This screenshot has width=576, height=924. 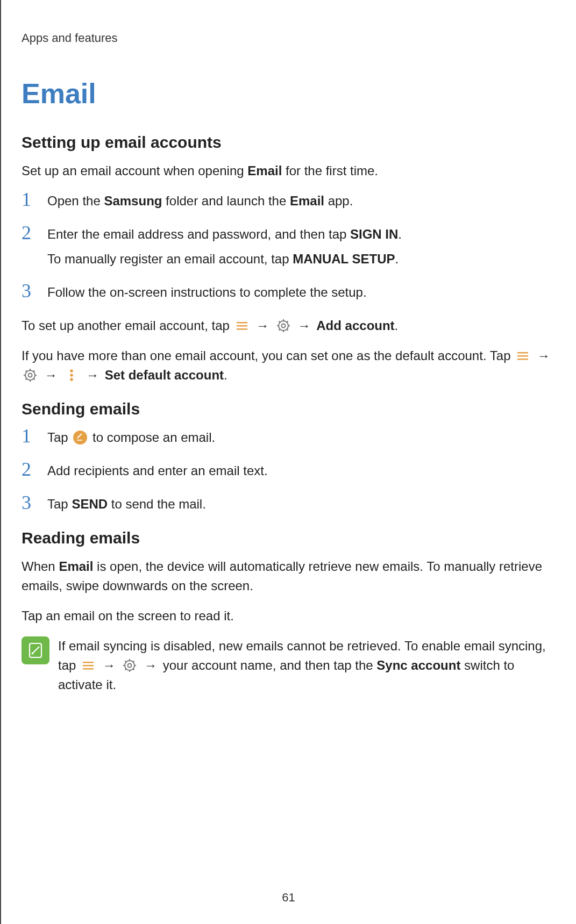 I want to click on page-title: Email, so click(x=288, y=94).